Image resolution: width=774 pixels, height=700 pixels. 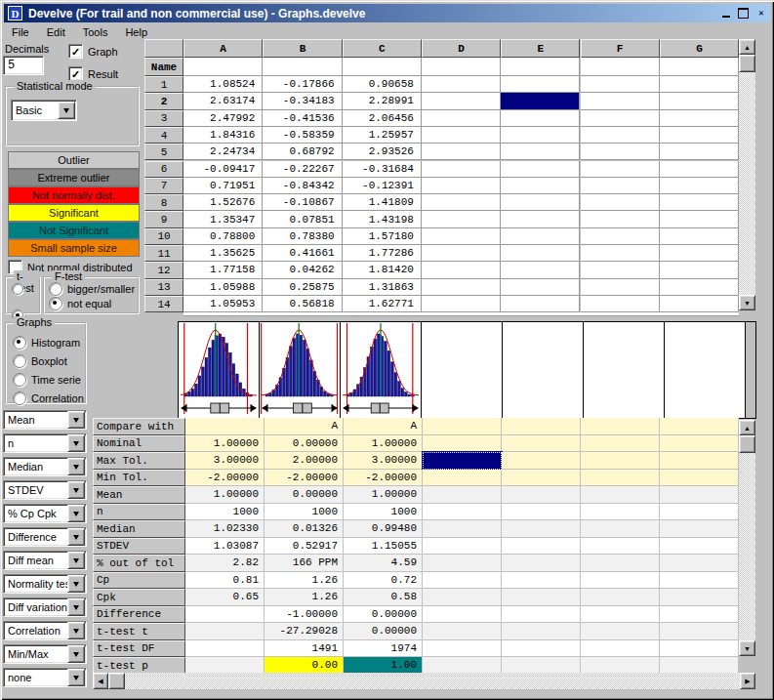 I want to click on menu-item-edit: Edit, so click(x=57, y=32).